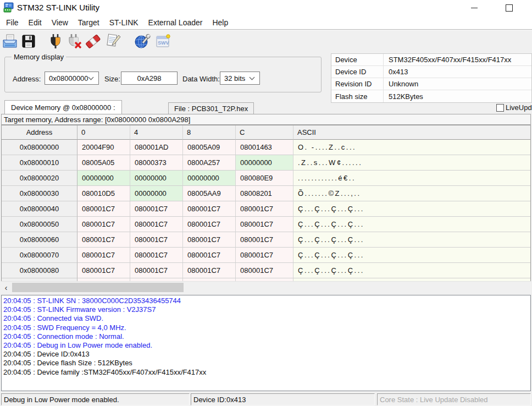  What do you see at coordinates (267, 345) in the screenshot?
I see `log-line: 20:04:05 : Debug in Low Power mode enabl…` at bounding box center [267, 345].